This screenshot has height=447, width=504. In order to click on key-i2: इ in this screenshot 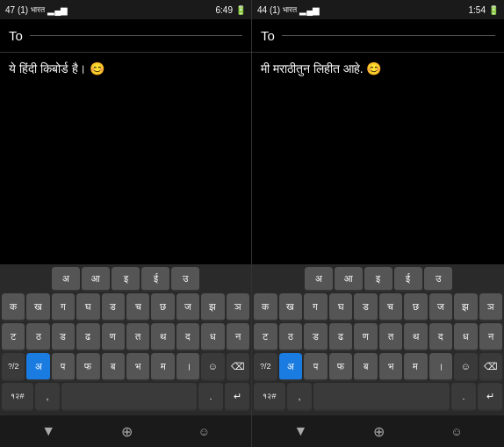, I will do `click(378, 279)`.